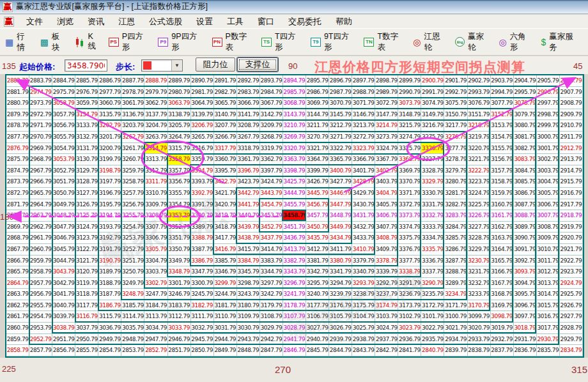 Image resolution: width=588 pixels, height=382 pixels. What do you see at coordinates (133, 284) in the screenshot?
I see `grid-cell: 3249.79` at bounding box center [133, 284].